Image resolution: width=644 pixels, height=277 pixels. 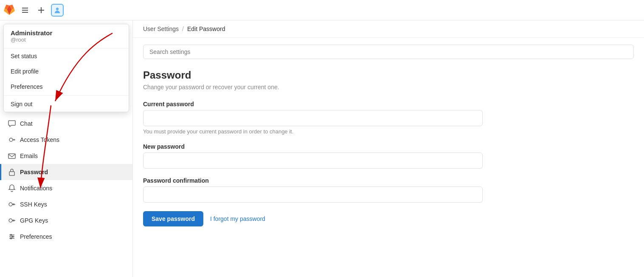 What do you see at coordinates (12, 124) in the screenshot?
I see `chat-icon` at bounding box center [12, 124].